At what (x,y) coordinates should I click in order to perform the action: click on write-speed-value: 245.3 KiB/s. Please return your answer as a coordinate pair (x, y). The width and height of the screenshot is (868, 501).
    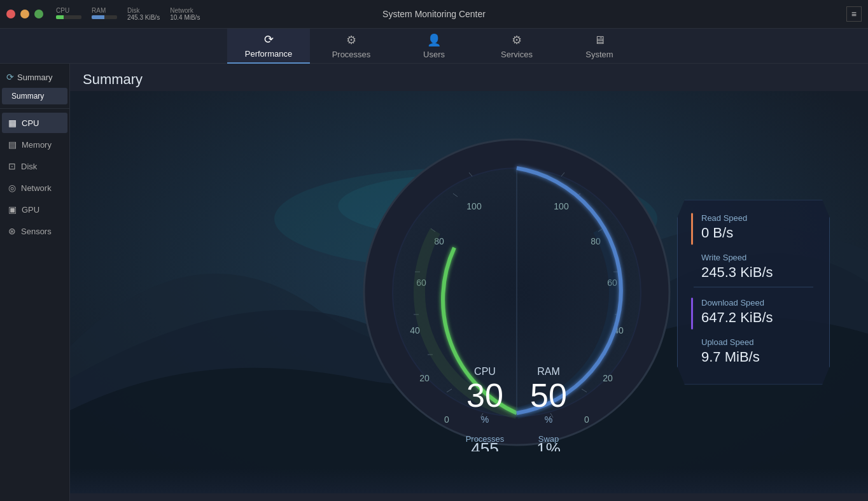
    Looking at the image, I should click on (757, 272).